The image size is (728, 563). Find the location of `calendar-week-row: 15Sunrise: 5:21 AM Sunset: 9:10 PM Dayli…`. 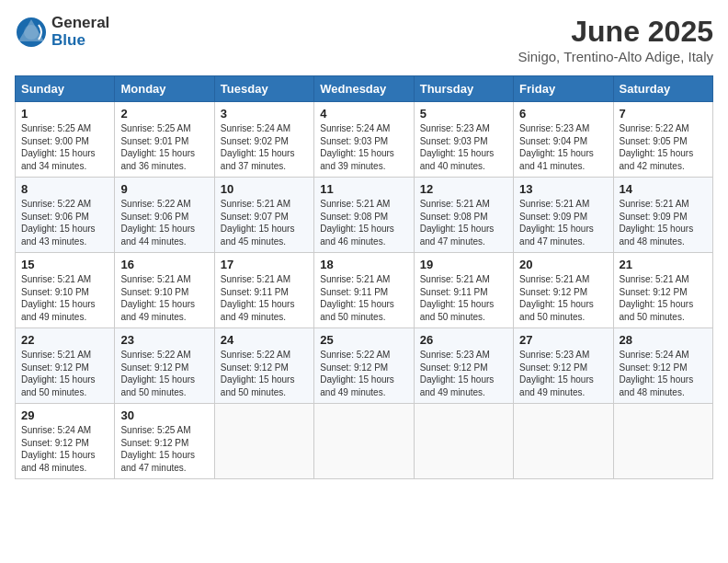

calendar-week-row: 15Sunrise: 5:21 AM Sunset: 9:10 PM Dayli… is located at coordinates (364, 291).